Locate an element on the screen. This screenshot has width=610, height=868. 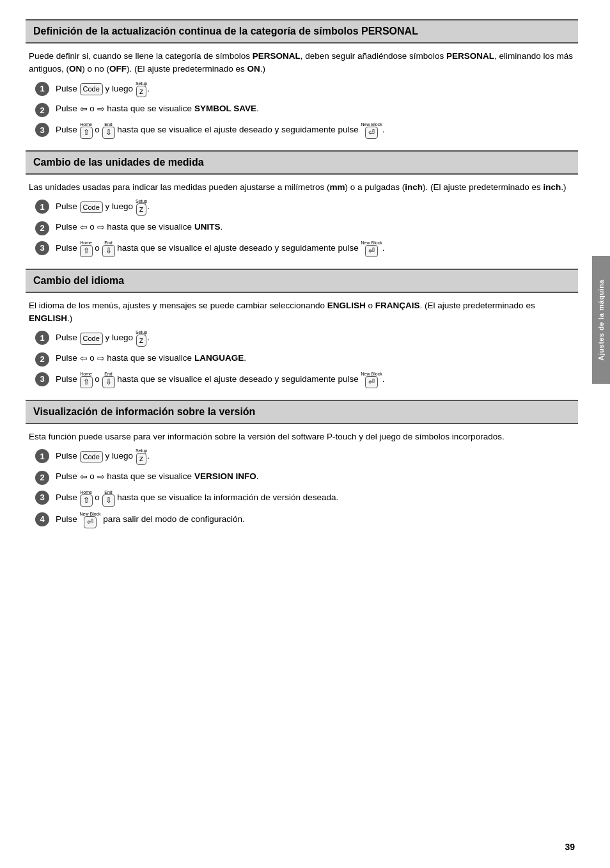
step-3-medida: 3 Pulse Home ⇧ o End ⇩ hasta que se visu… is located at coordinates (305, 249).